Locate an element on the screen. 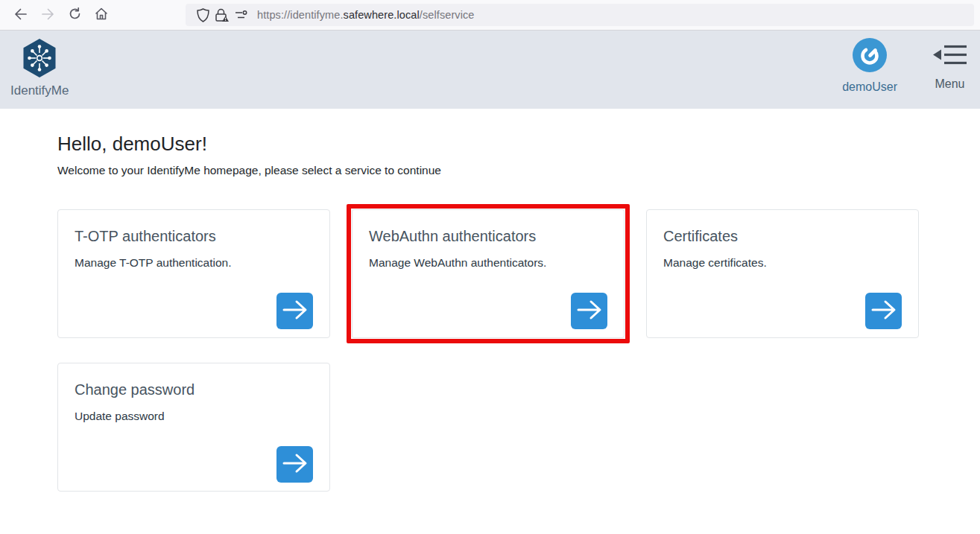 The image size is (980, 534). card-certificates: Certificates Manage certificates. is located at coordinates (783, 274).